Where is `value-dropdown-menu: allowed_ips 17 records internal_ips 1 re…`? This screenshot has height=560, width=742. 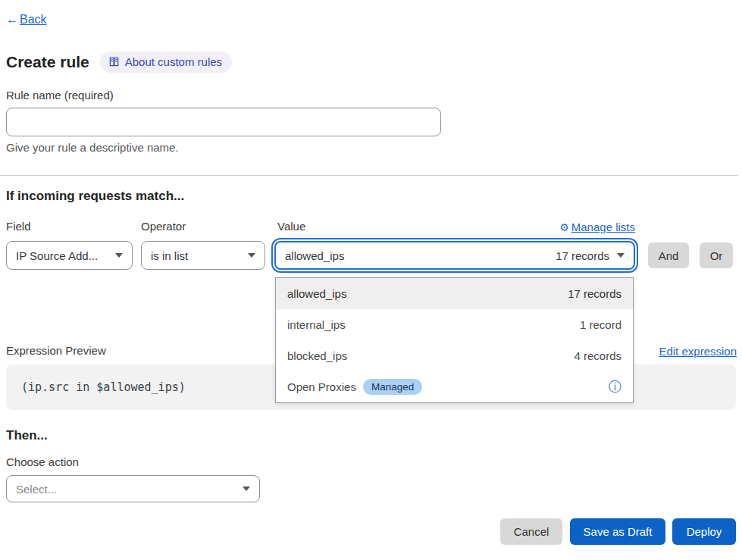 value-dropdown-menu: allowed_ips 17 records internal_ips 1 re… is located at coordinates (455, 340).